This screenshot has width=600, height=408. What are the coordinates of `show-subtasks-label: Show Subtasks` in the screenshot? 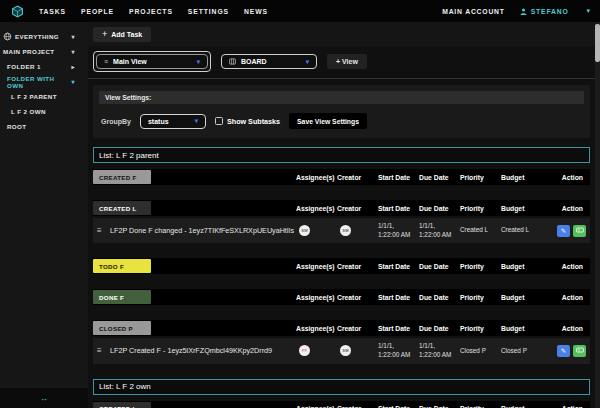 It's located at (254, 122).